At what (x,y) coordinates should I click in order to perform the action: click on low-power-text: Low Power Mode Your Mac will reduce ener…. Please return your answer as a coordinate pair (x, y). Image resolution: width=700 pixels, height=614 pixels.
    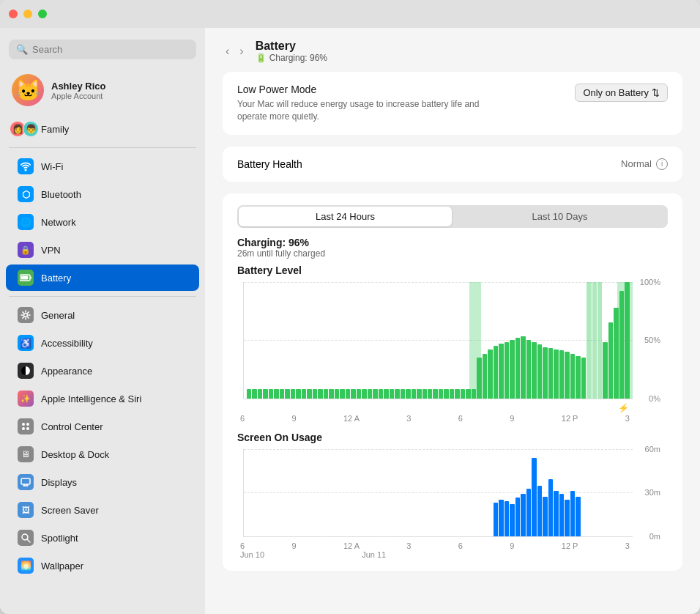
    Looking at the image, I should click on (369, 103).